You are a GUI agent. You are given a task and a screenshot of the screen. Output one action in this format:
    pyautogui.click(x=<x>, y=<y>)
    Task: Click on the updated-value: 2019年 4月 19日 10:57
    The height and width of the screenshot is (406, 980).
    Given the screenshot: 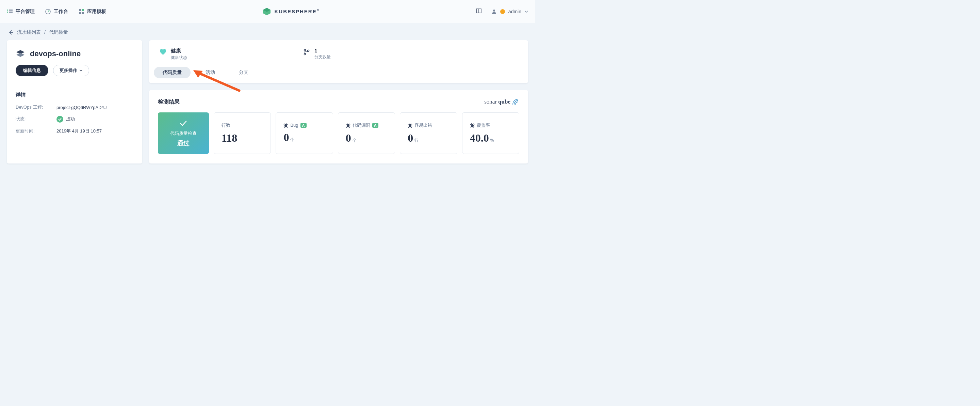 What is the action you would take?
    pyautogui.click(x=79, y=131)
    